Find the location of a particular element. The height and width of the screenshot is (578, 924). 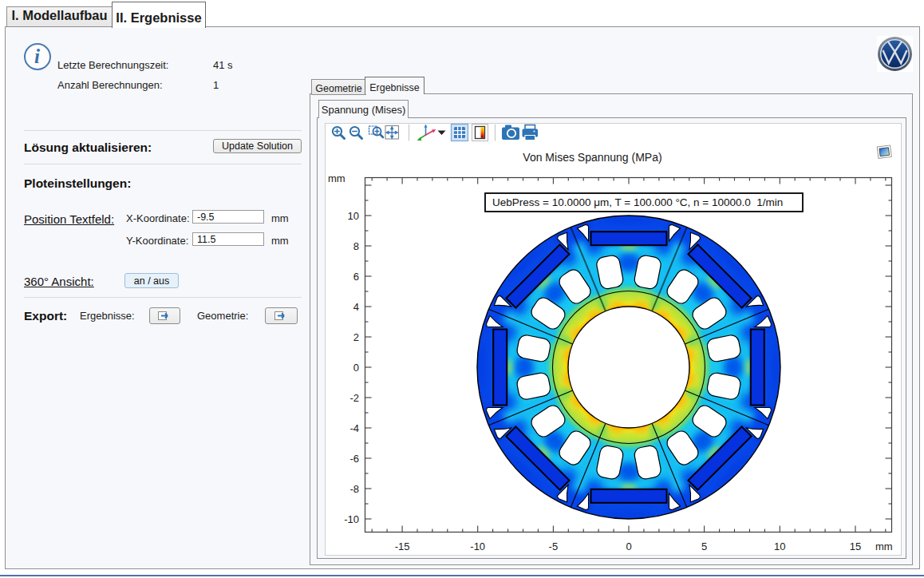

svg-text: Von Mises Spannung (MPa) is located at coordinates (592, 157).